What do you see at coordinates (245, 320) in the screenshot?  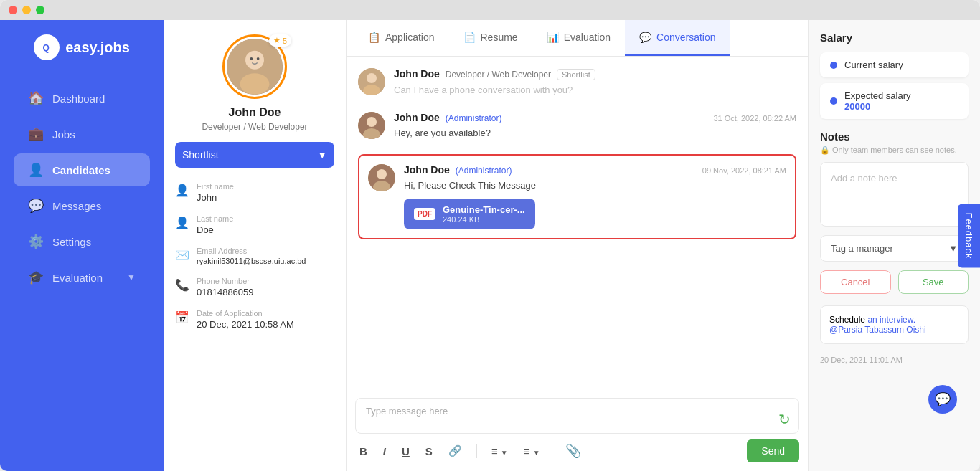 I see `field-date-content: Date of Application 20 Dec, 2021 10:58 A…` at bounding box center [245, 320].